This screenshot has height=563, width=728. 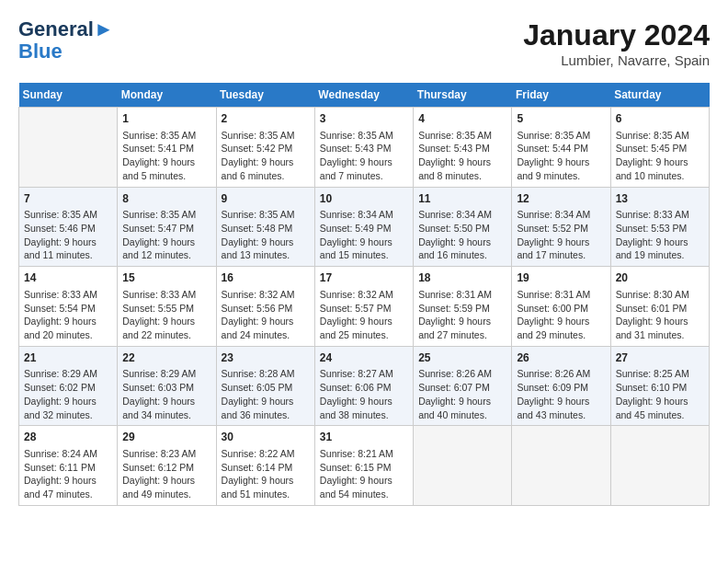 I want to click on calendar-cell: 13Sunrise: 8:33 AMSunset: 5:53 PMDayligh…, so click(x=660, y=226).